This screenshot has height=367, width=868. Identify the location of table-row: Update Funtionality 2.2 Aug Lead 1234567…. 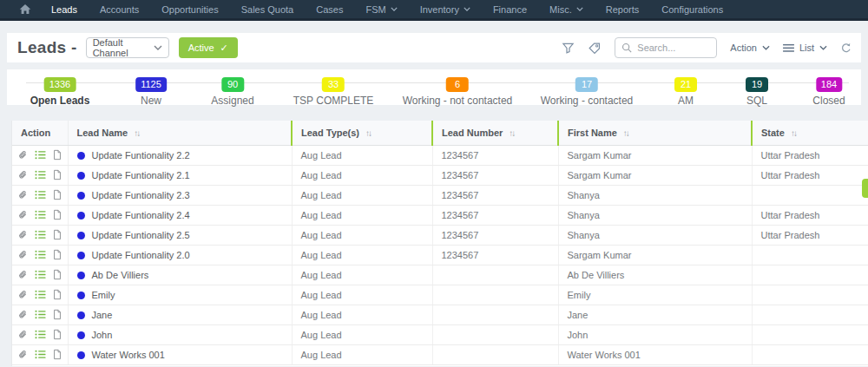
(440, 154).